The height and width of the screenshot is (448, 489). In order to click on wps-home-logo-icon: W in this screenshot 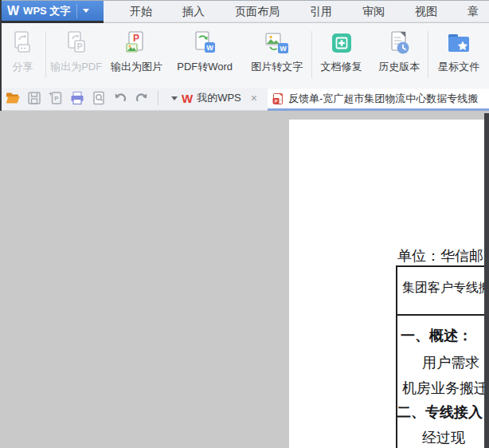, I will do `click(186, 99)`.